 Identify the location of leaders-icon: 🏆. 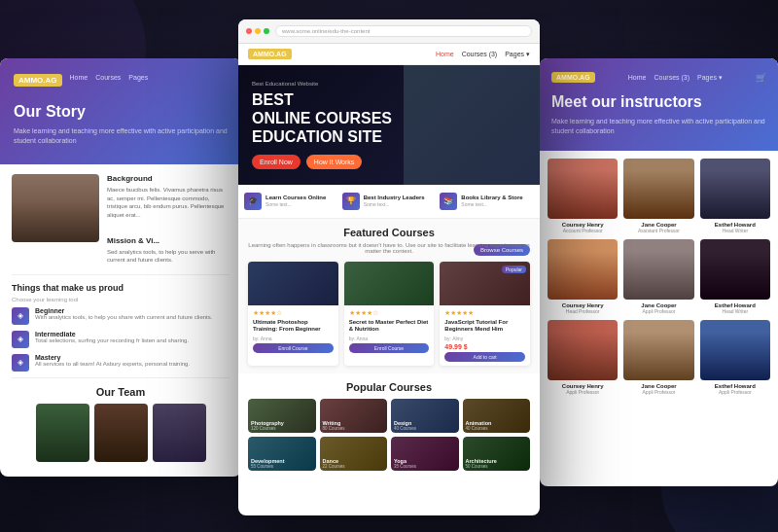
(351, 201).